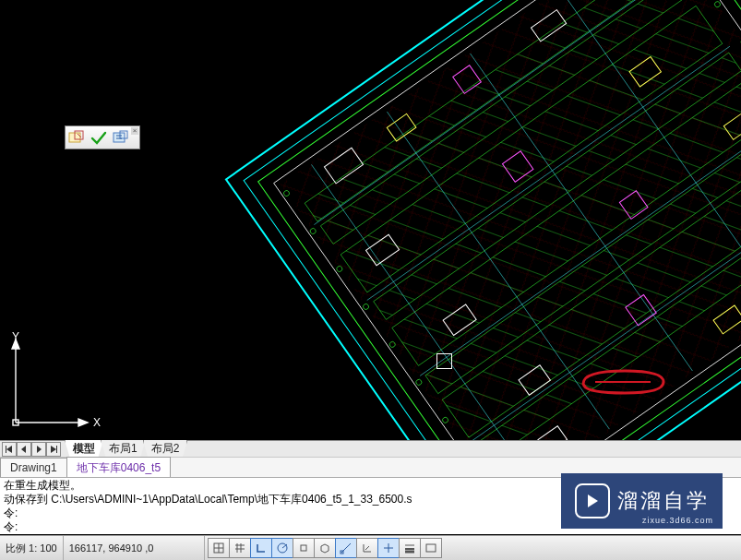 The image size is (741, 560). Describe the element at coordinates (219, 548) in the screenshot. I see `toggle-snap` at that location.